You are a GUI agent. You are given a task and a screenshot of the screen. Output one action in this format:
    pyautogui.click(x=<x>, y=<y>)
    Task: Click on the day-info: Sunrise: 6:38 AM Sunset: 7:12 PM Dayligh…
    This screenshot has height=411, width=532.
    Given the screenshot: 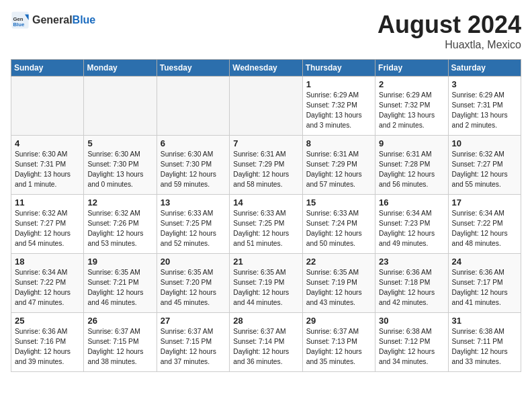 What is the action you would take?
    pyautogui.click(x=411, y=347)
    